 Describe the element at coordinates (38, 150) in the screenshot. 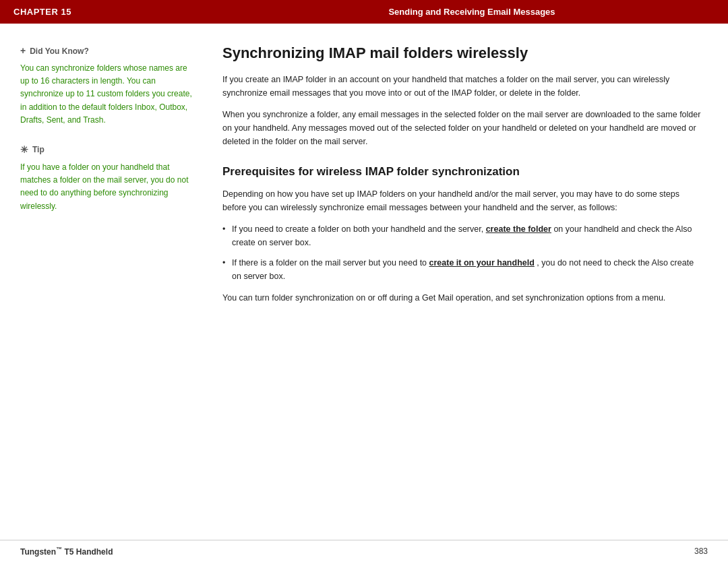

I see `tip-label: Tip` at that location.